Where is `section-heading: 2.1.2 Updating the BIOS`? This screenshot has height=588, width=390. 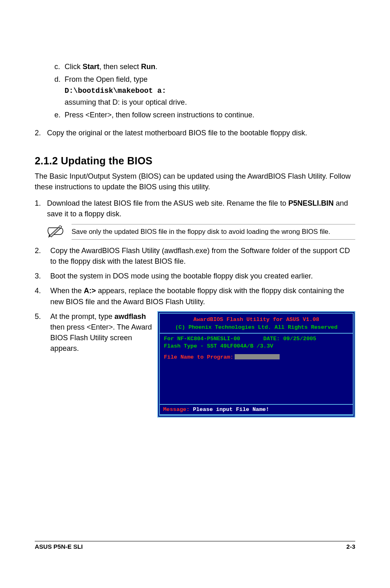
section-heading: 2.1.2 Updating the BIOS is located at coordinates (195, 161).